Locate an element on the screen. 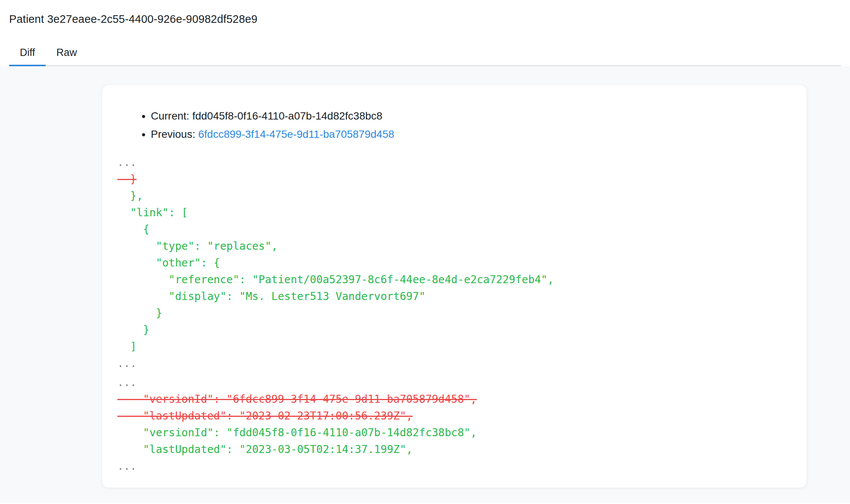 Image resolution: width=850 pixels, height=504 pixels. diff-removed-line: "versionId": "6fdcc899-3f14-475e-9d11-ba… is located at coordinates (454, 399).